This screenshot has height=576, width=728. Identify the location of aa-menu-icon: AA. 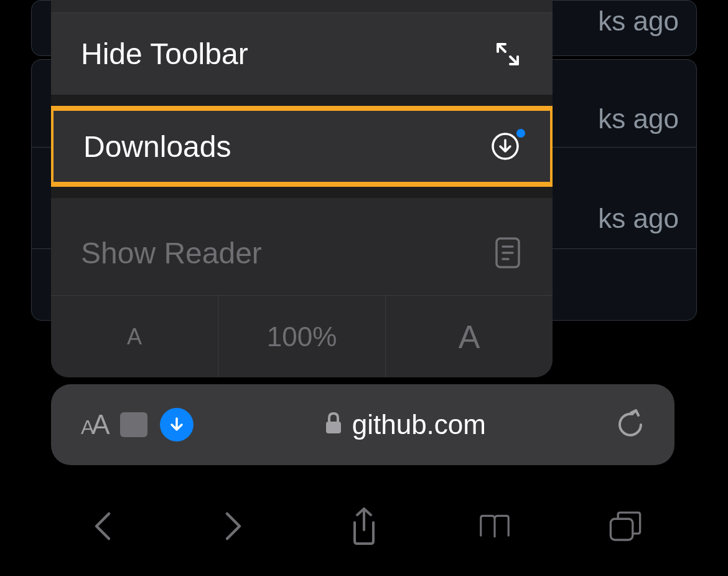
(95, 425).